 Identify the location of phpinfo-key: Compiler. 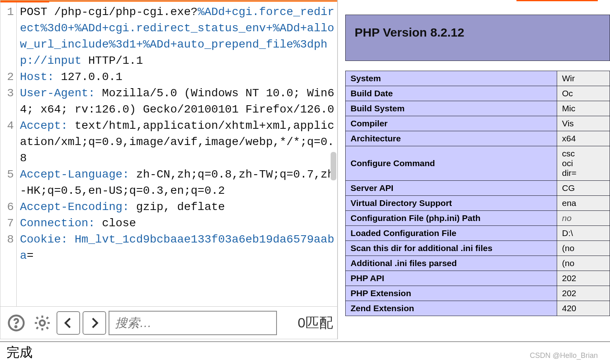
(451, 124).